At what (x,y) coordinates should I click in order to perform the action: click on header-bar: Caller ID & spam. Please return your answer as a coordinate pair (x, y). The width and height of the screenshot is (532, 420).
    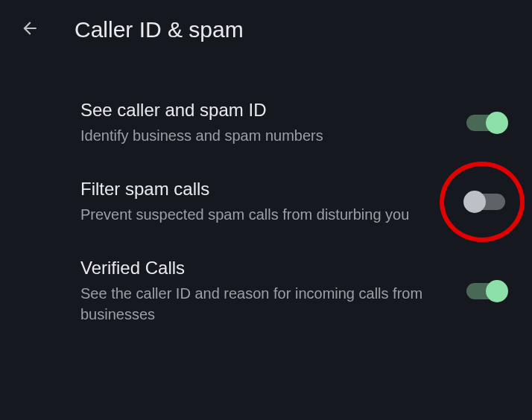
    Looking at the image, I should click on (266, 30).